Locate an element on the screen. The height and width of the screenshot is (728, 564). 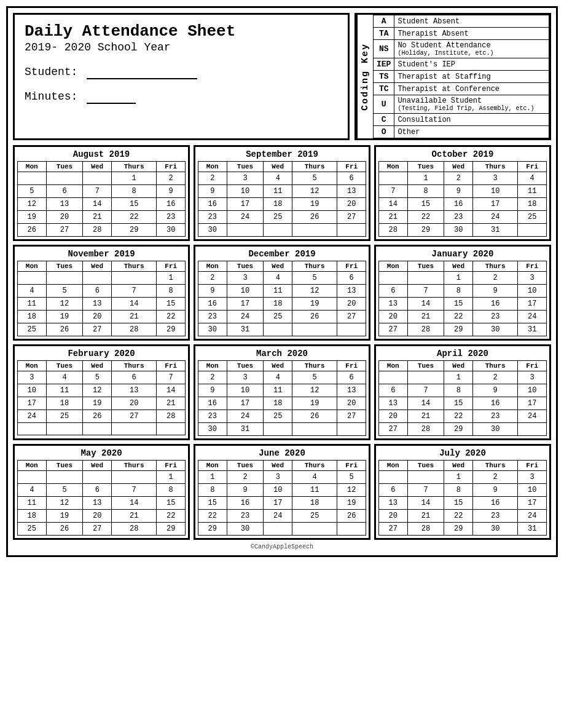
coding-key-code: TS is located at coordinates (384, 77).